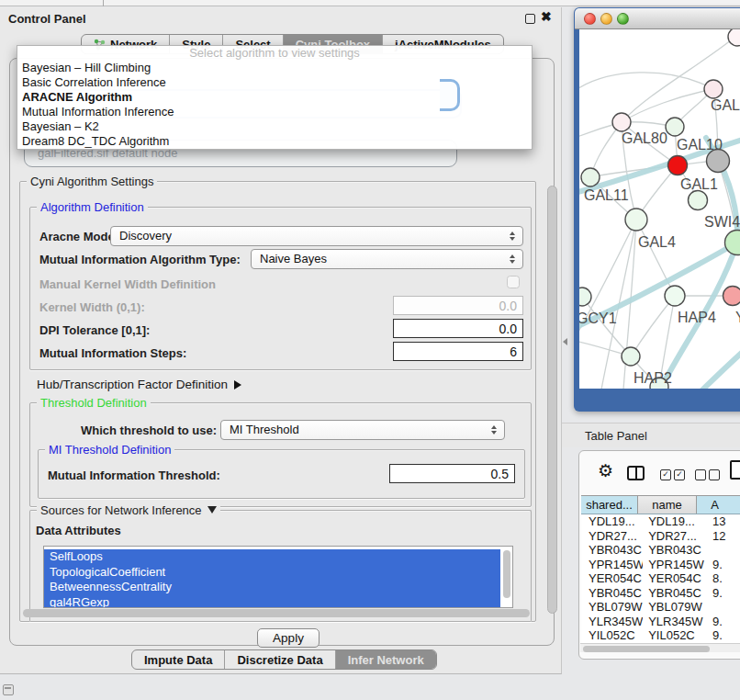  I want to click on table-row: YER054CYER054C8., so click(661, 579).